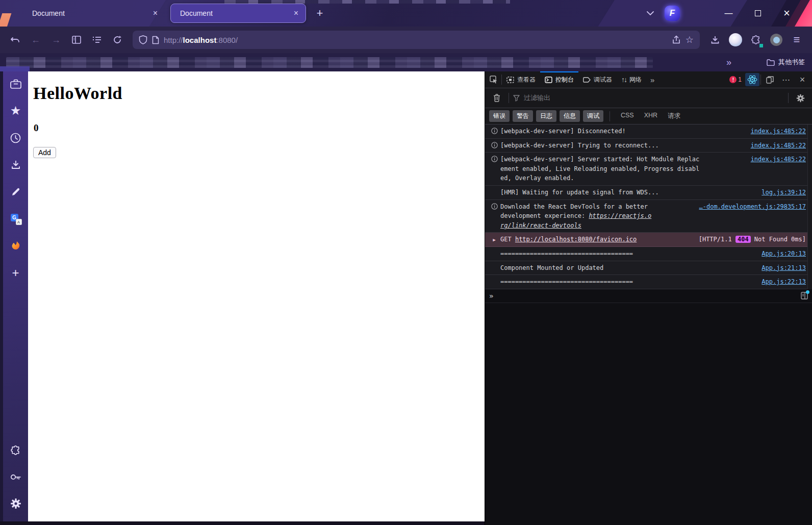 The height and width of the screenshot is (525, 812). Describe the element at coordinates (320, 13) in the screenshot. I see `new-tab-button: +` at that location.